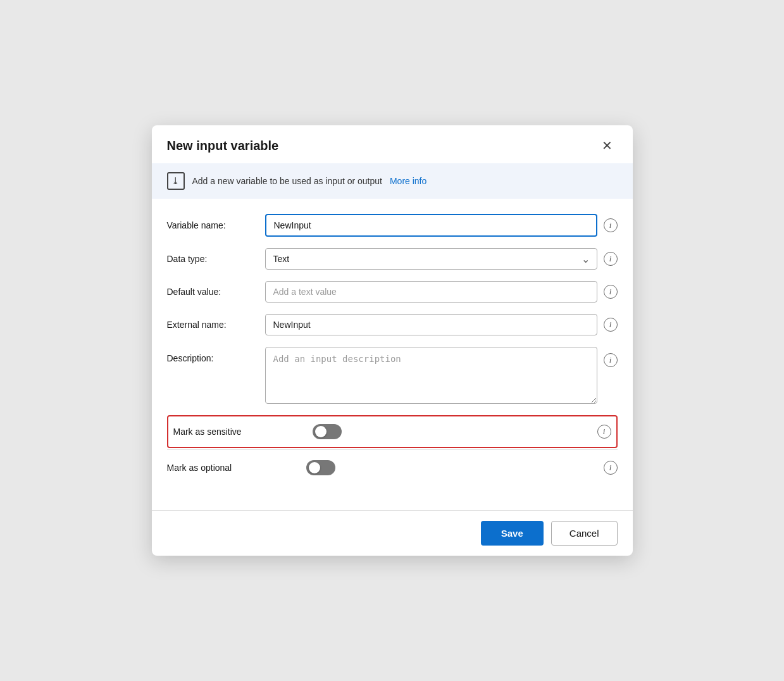 This screenshot has width=784, height=681. What do you see at coordinates (442, 259) in the screenshot?
I see `data-type-control: Text Number Boolean List DateTime ⌄ i` at bounding box center [442, 259].